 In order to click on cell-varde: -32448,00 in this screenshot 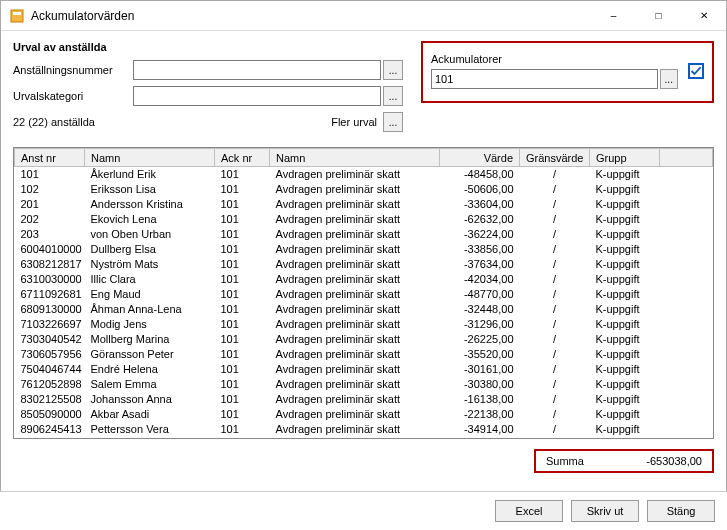, I will do `click(480, 310)`.